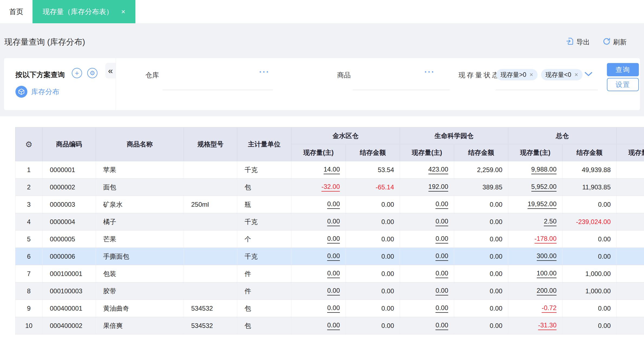 The width and height of the screenshot is (644, 342). Describe the element at coordinates (92, 73) in the screenshot. I see `scheme-settings-button: ⚙` at that location.